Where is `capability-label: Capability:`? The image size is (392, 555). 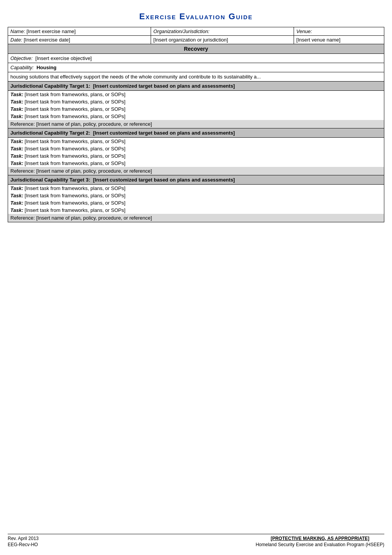
capability-label: Capability: is located at coordinates (22, 68).